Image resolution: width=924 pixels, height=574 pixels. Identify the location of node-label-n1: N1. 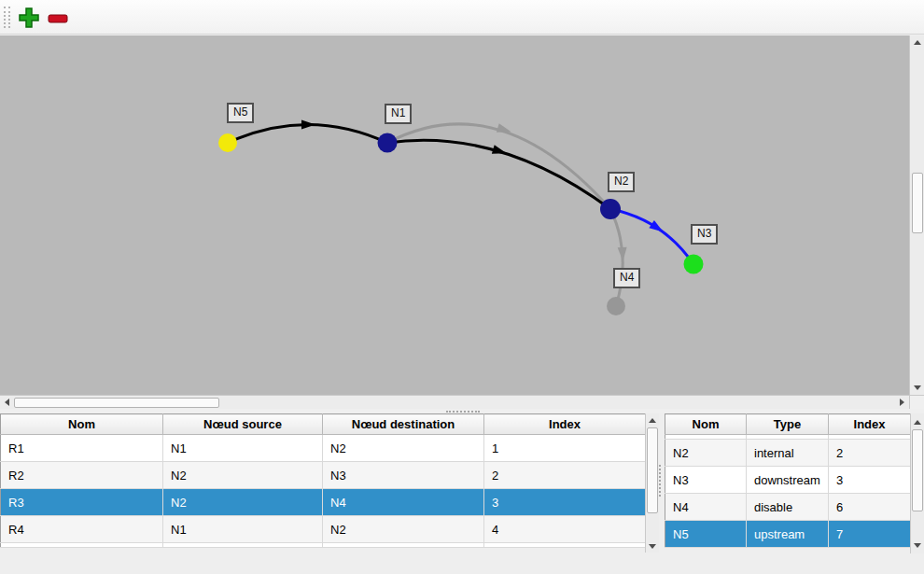
(398, 114).